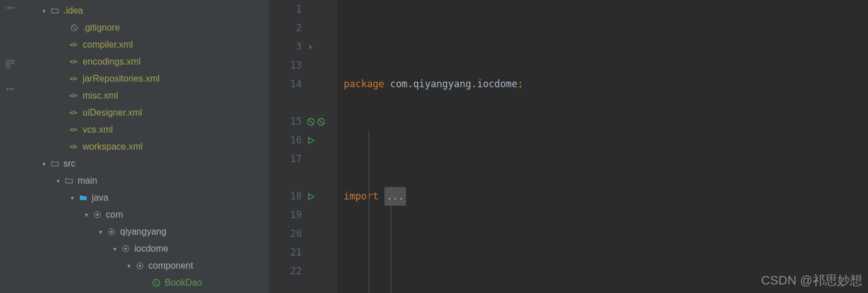 This screenshot has height=293, width=868. I want to click on gutter: 1 2 3 13 14 15 16 17 18 19 20 21 22, so click(303, 146).